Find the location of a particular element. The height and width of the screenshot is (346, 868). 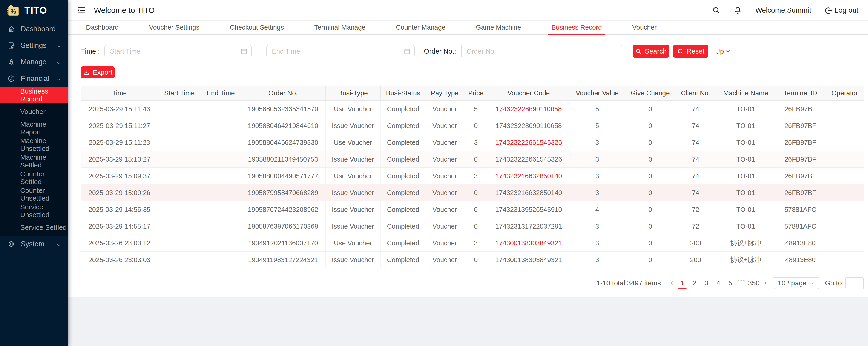

cell-voucher-code: 174323228690110658 is located at coordinates (528, 109).